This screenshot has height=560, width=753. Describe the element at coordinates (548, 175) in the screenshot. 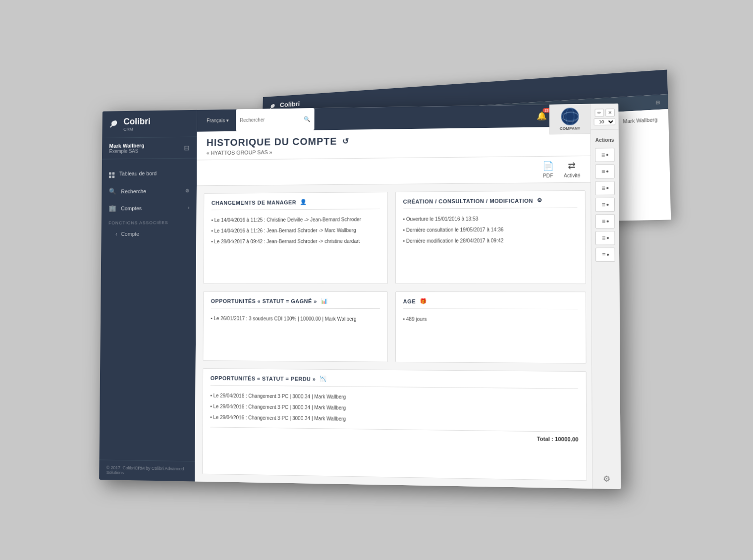

I see `pdf-label: PDF` at that location.